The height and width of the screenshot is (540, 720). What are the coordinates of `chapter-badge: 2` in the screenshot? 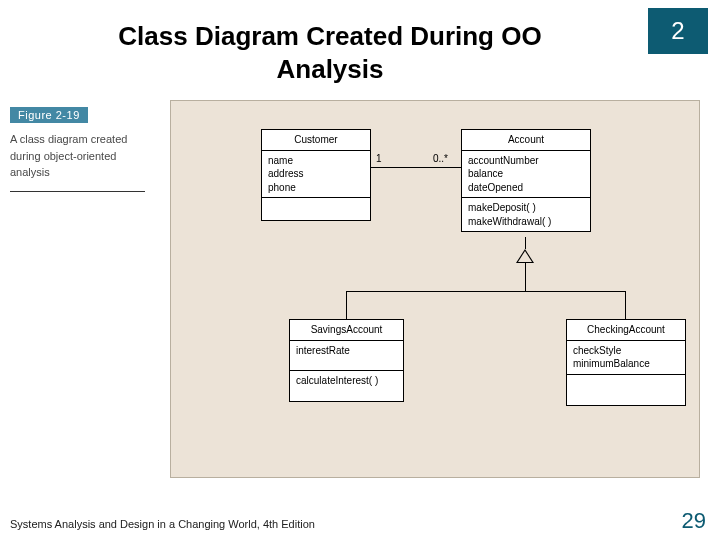 It's located at (678, 31).